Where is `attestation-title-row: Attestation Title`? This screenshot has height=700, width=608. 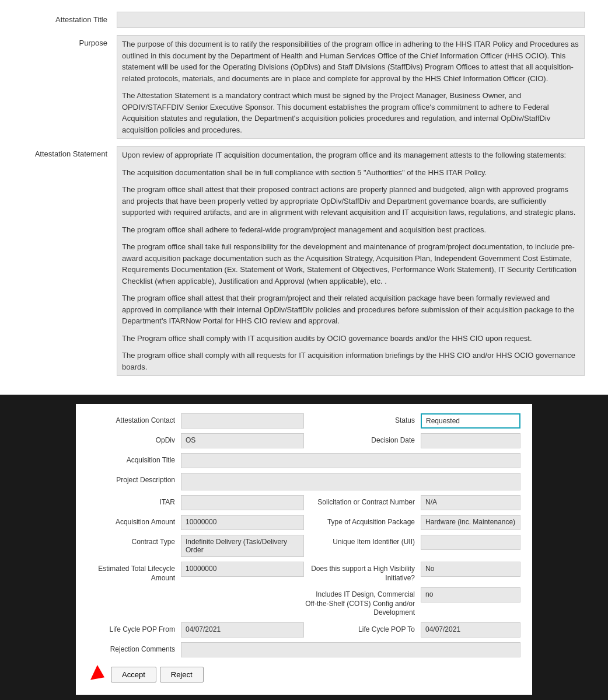 attestation-title-row: Attestation Title is located at coordinates (304, 20).